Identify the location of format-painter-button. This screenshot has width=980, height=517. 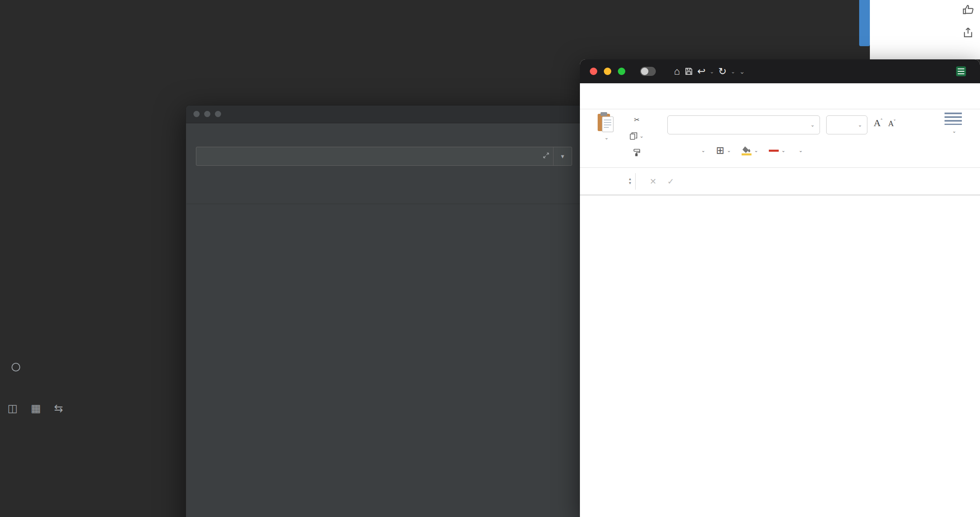
(637, 153).